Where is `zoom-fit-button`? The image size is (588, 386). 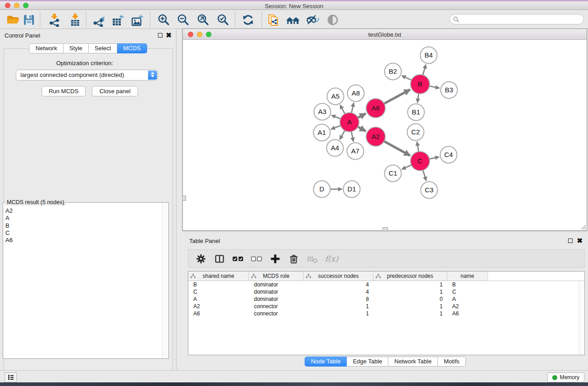 zoom-fit-button is located at coordinates (203, 20).